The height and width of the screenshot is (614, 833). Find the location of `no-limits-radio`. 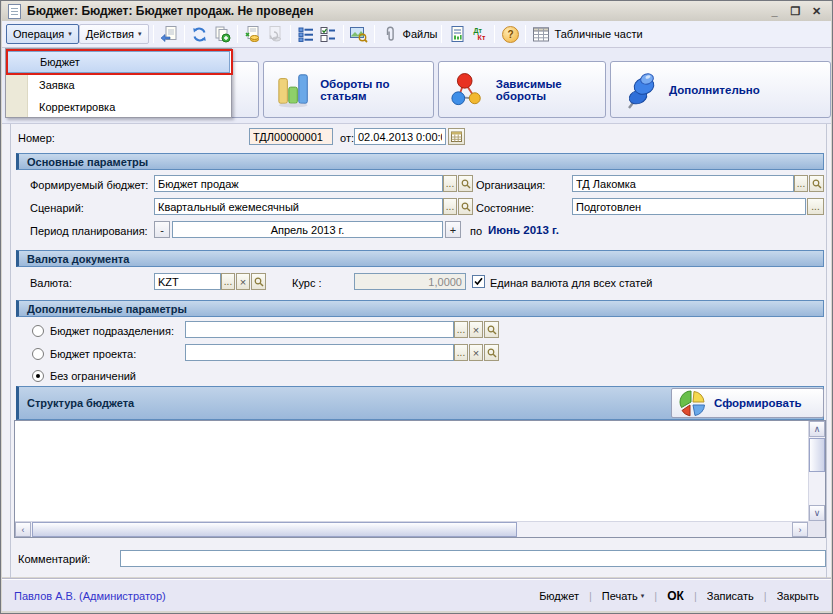

no-limits-radio is located at coordinates (38, 376).